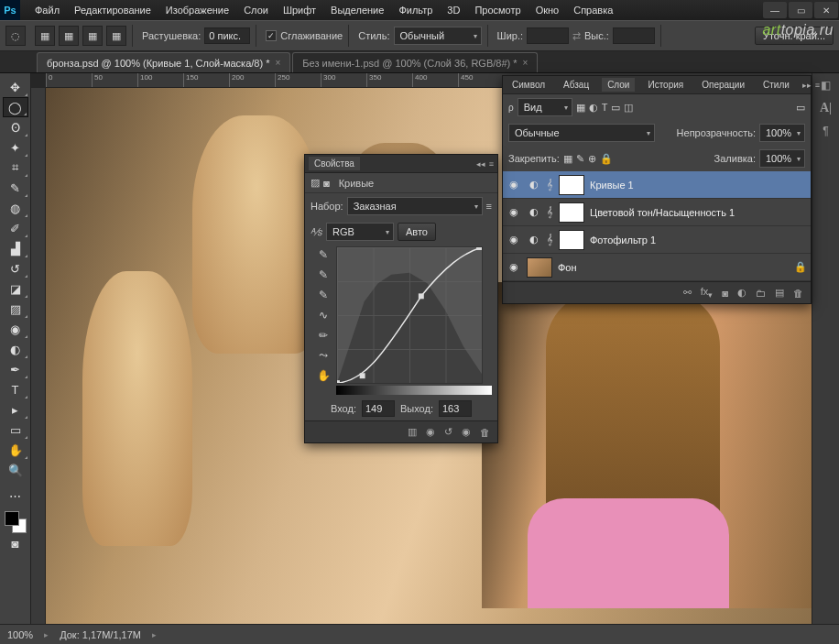 The width and height of the screenshot is (839, 644). I want to click on layer-name: Фон, so click(568, 267).